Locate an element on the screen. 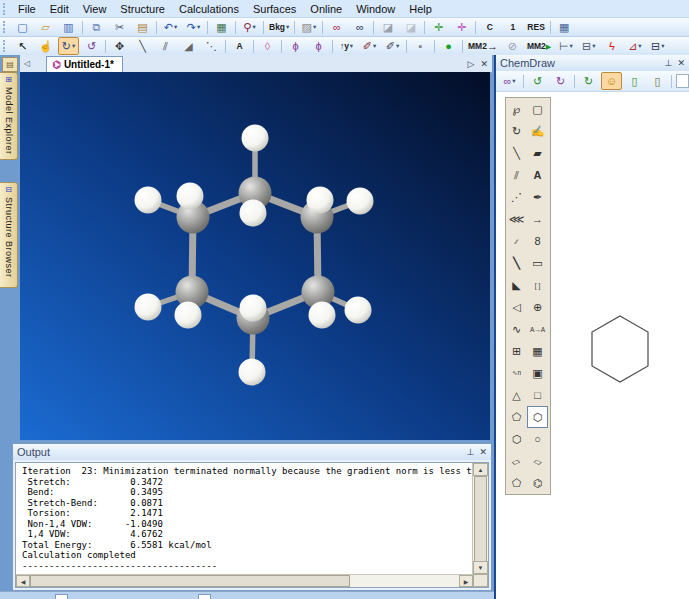 The width and height of the screenshot is (689, 599). charge-c-button: C is located at coordinates (490, 27).